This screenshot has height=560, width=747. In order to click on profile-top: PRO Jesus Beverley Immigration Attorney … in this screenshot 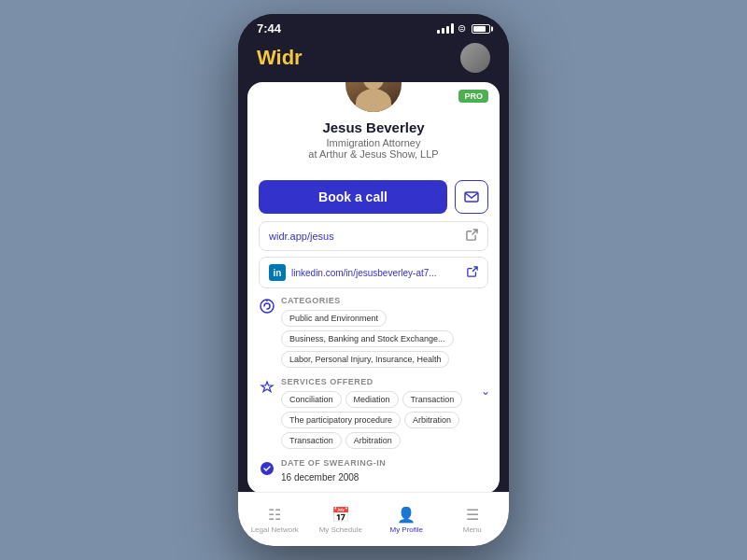, I will do `click(374, 127)`.